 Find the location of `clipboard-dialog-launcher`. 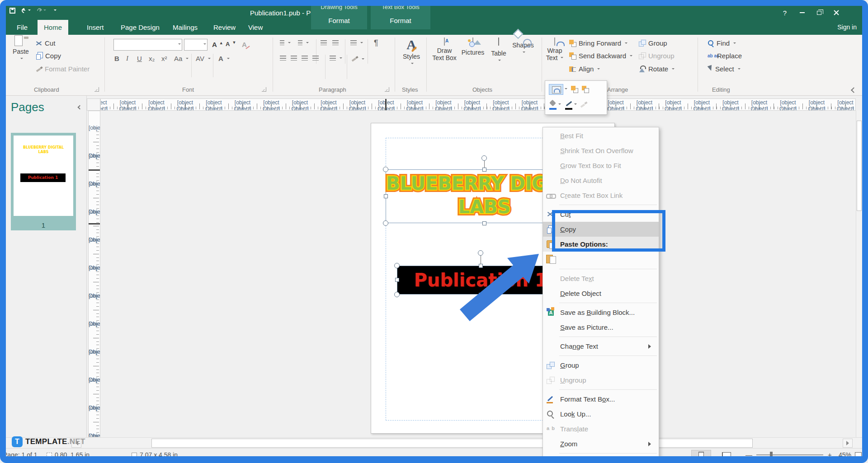

clipboard-dialog-launcher is located at coordinates (97, 89).